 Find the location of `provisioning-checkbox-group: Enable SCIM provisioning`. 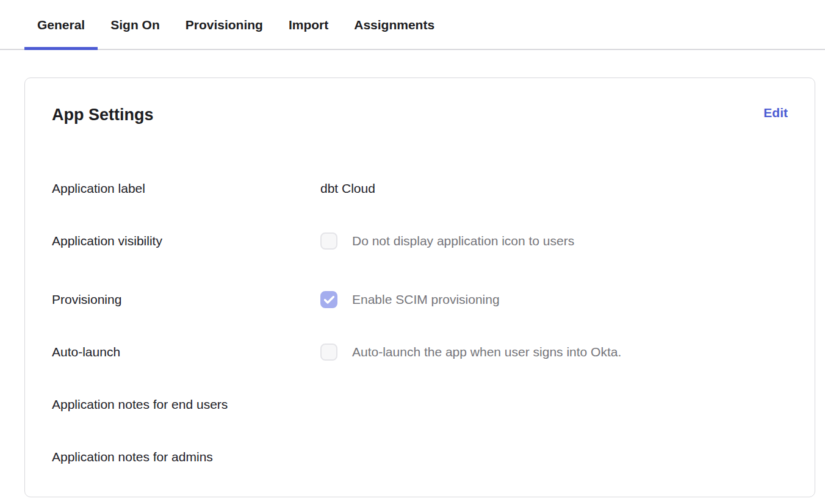

provisioning-checkbox-group: Enable SCIM provisioning is located at coordinates (410, 300).